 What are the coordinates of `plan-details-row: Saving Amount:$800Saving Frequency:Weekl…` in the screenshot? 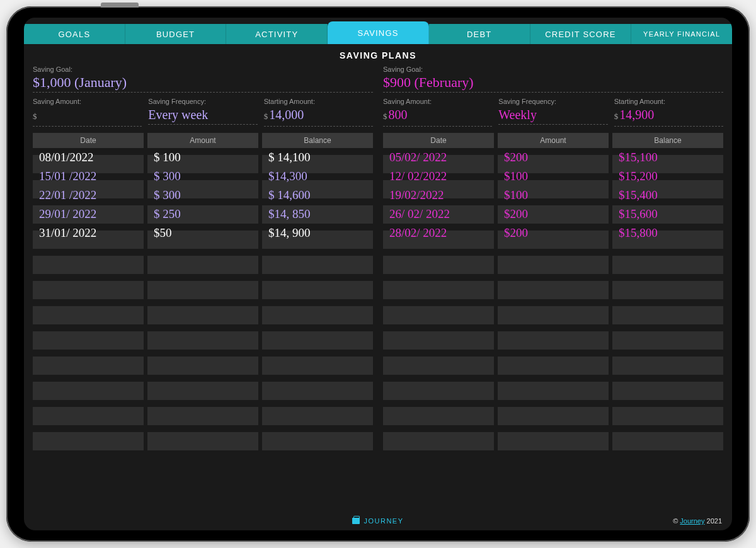 It's located at (553, 112).